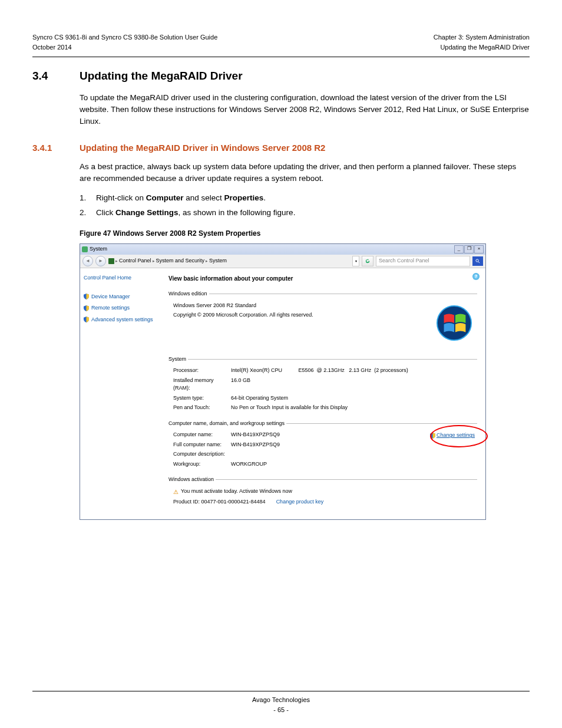  What do you see at coordinates (281, 691) in the screenshot?
I see `footer-rule` at bounding box center [281, 691].